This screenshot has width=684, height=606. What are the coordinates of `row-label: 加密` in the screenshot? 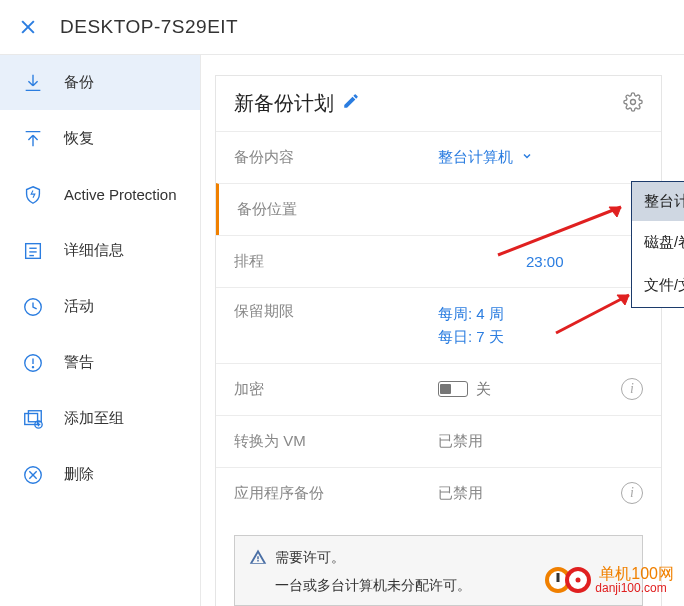 It's located at (334, 390).